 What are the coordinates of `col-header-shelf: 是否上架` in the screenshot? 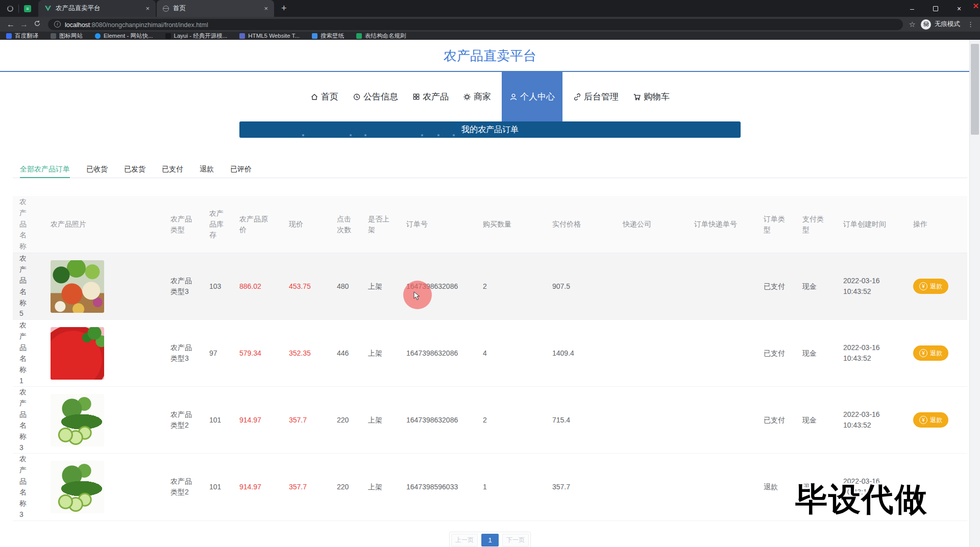 It's located at (387, 225).